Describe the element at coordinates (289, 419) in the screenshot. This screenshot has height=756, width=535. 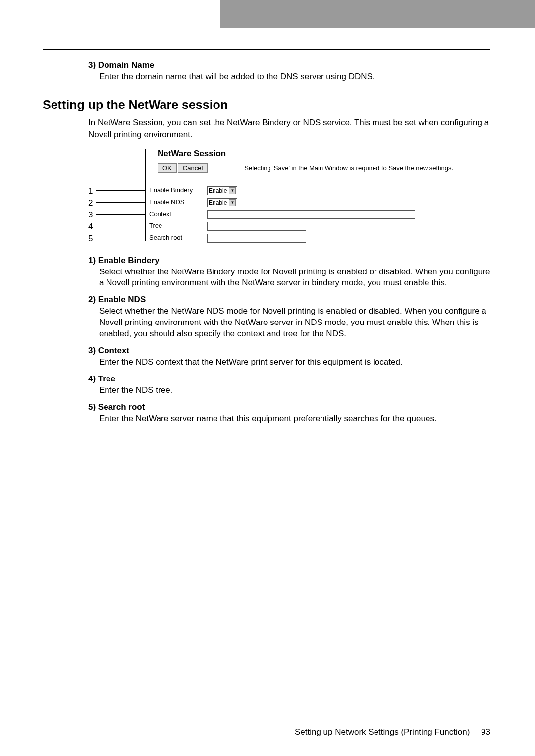
I see `item-body: Enter the NetWare server name that this …` at that location.